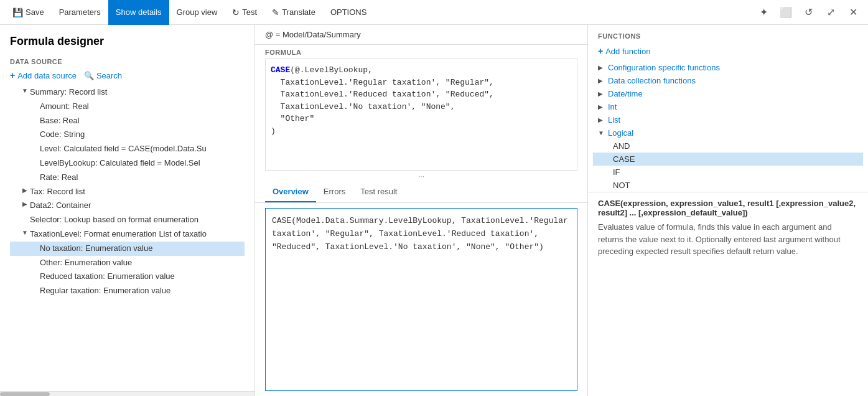 The image size is (868, 396). Describe the element at coordinates (127, 394) in the screenshot. I see `left-scrollbar` at that location.